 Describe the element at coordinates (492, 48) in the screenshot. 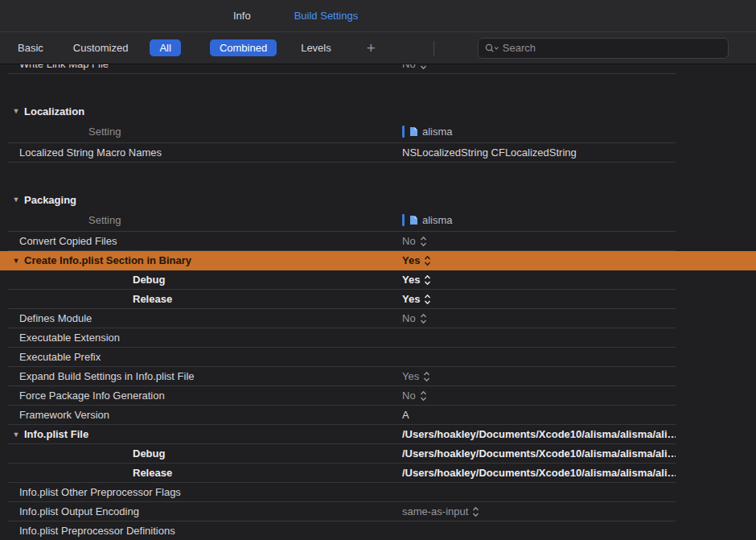

I see `search-icon` at that location.